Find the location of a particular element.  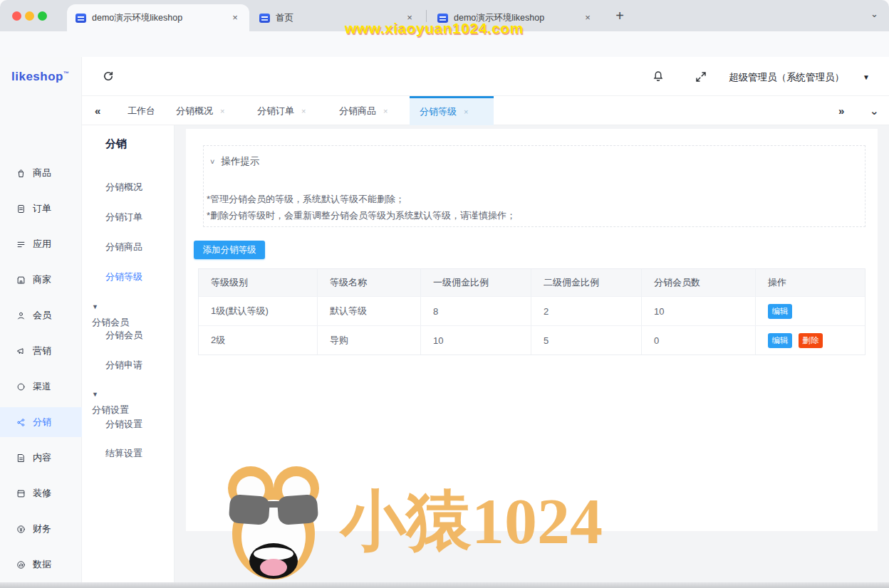

sidebar-item-会员: 会员 is located at coordinates (41, 315).